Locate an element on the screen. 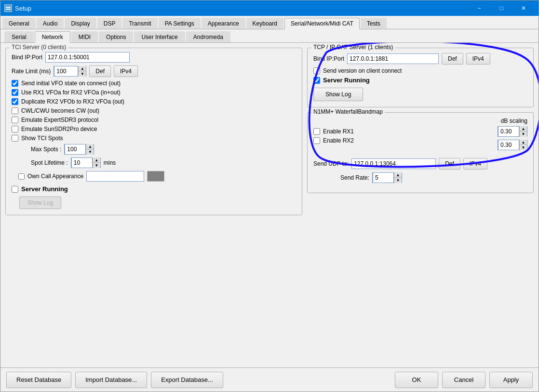 This screenshot has width=539, height=392. tci-duplicate-rx2-label: Duplicate RX2 VFOb to RX2 VFOa (out) is located at coordinates (73, 102).